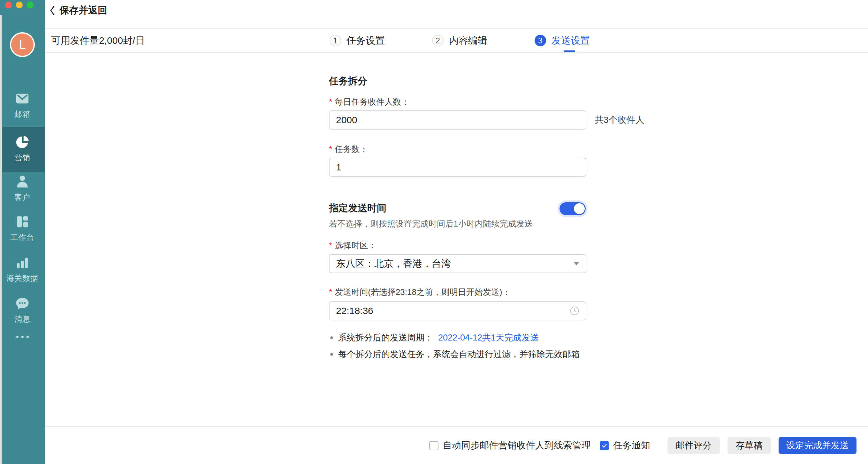 The image size is (868, 464). Describe the element at coordinates (459, 354) in the screenshot. I see `note-text: 每个拆分后的发送任务，系统会自动进行过滤，并筛除无效邮箱` at that location.